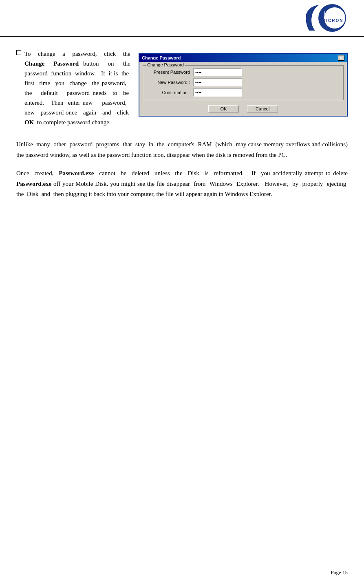  I want to click on hana-micron-logo: HANA MICRON, so click(329, 18).